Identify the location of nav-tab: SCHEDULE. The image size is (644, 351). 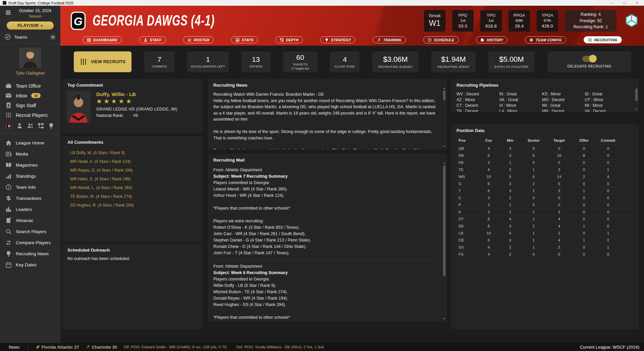
(441, 40).